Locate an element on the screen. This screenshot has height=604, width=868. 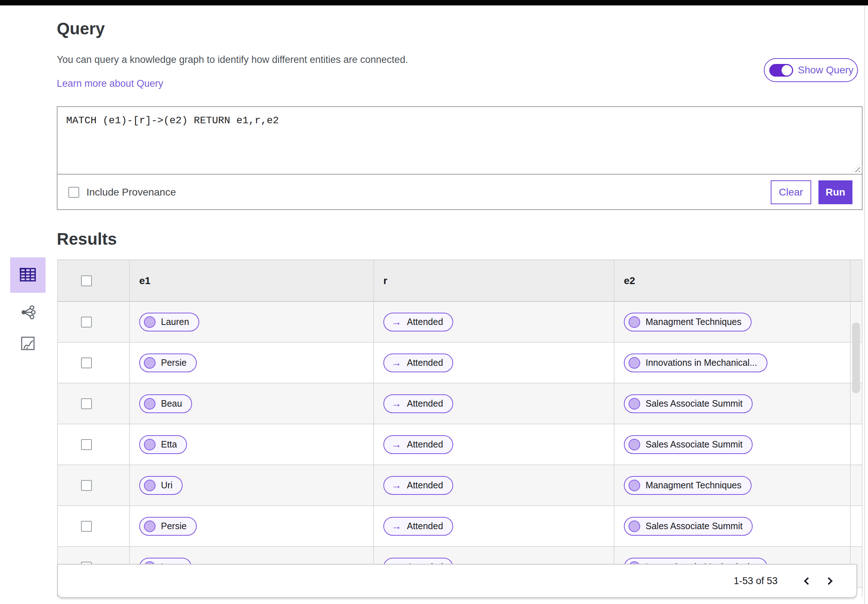
entity-pill-e1: Uri is located at coordinates (161, 485).